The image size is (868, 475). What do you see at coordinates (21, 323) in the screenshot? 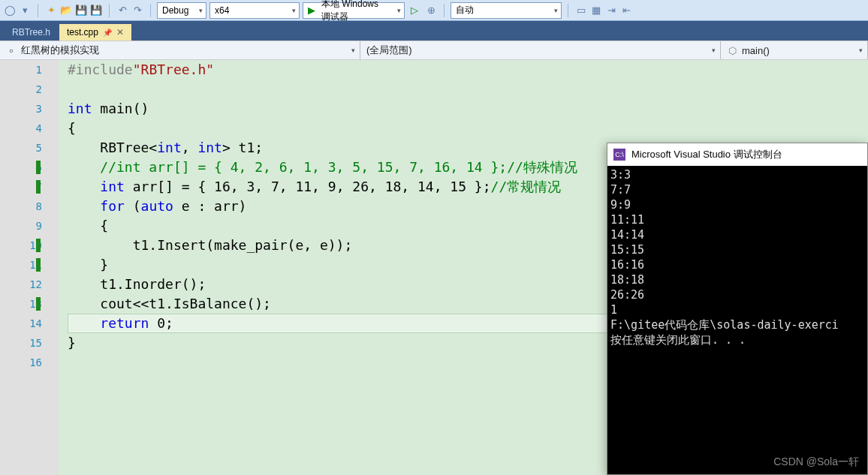
I see `line-number: 14` at bounding box center [21, 323].